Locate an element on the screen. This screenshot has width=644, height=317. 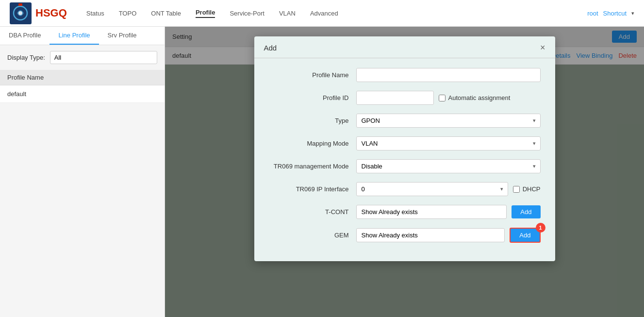
t-cont-row: T-CONT Show Already exists Add is located at coordinates (405, 212).